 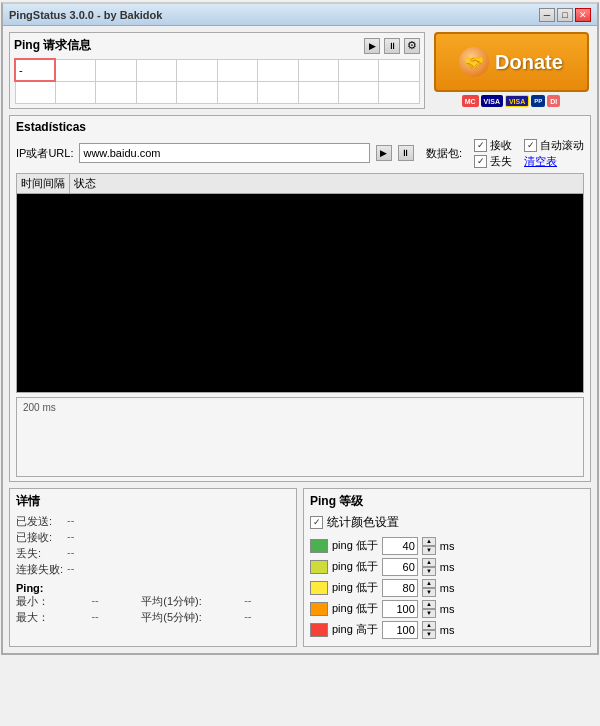 I want to click on play-button, so click(x=372, y=46).